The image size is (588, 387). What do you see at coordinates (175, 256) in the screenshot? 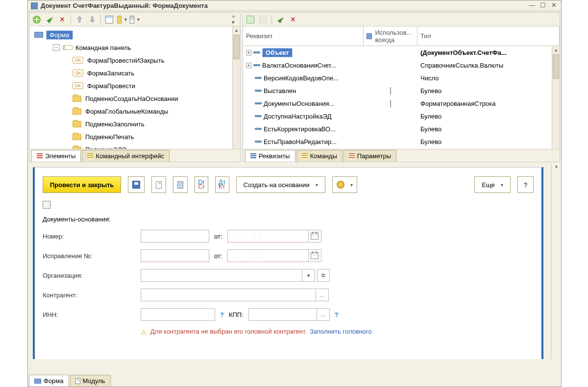
I see `correction-input` at bounding box center [175, 256].